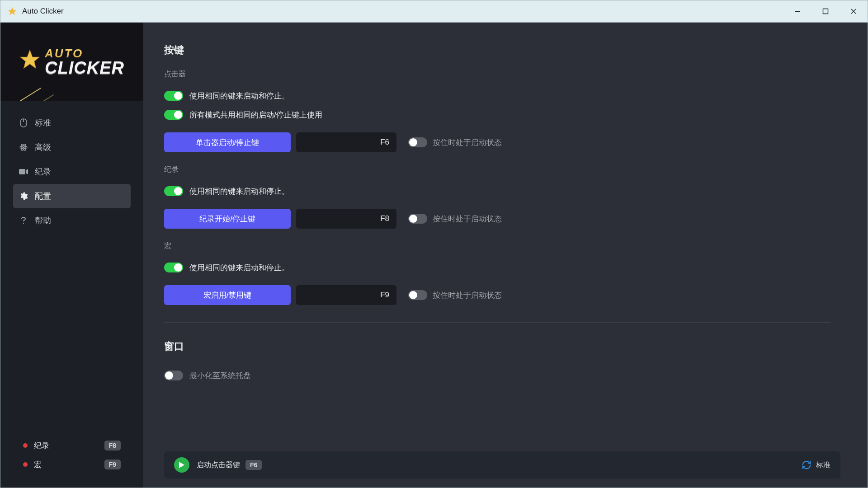  What do you see at coordinates (43, 196) in the screenshot?
I see `sidebar-item-label: 配置` at bounding box center [43, 196].